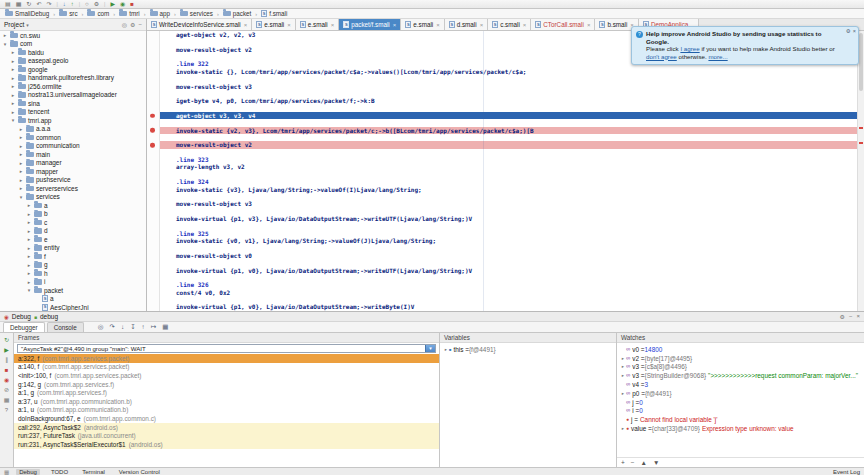 The image size is (864, 475). I want to click on code-text: invoke-static {v0, v1}, Ljava/lang/Strin…, so click(512, 240).